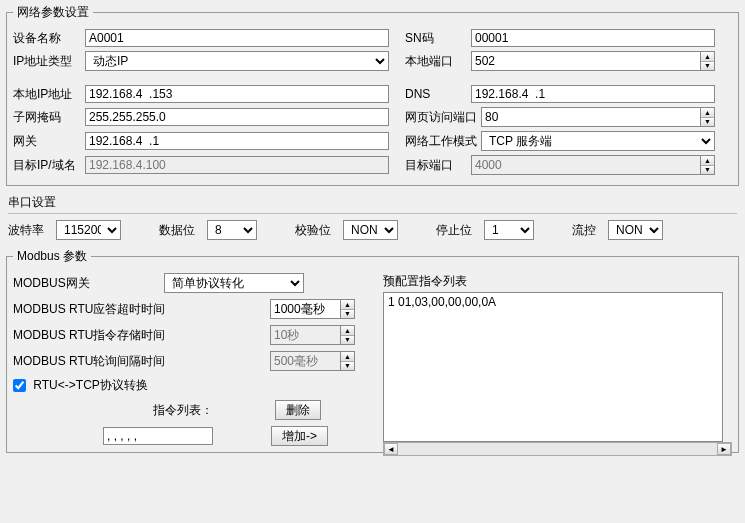 The image size is (745, 523). Describe the element at coordinates (237, 117) in the screenshot. I see `subnet-input` at that location.